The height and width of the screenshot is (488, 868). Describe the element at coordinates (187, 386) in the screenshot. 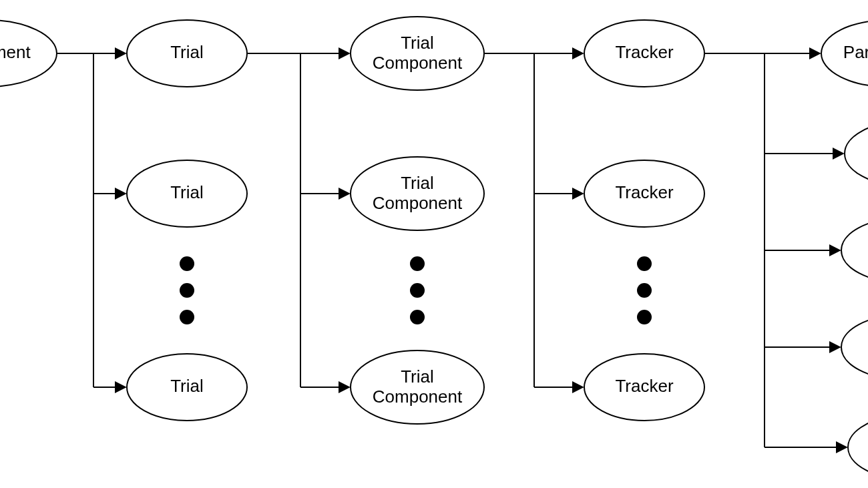

I see `node-trial-bottom-label: Trial` at that location.